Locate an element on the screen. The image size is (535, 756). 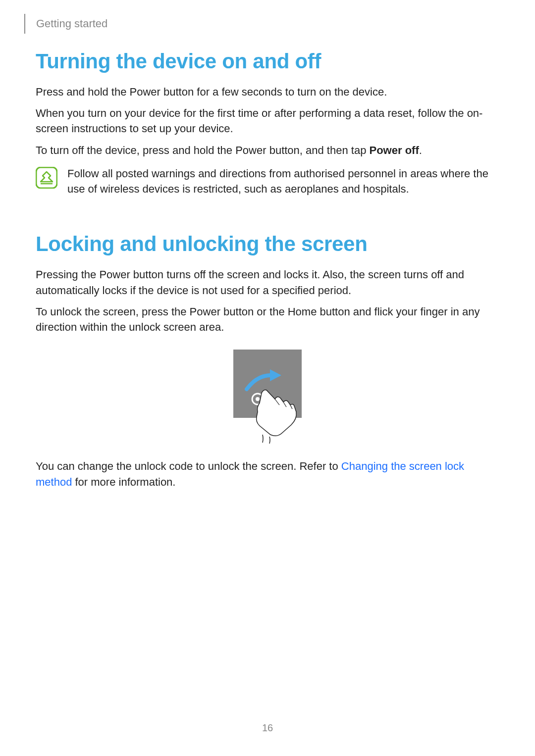
text-span: You can change the unlock code to unlock… is located at coordinates (188, 466).